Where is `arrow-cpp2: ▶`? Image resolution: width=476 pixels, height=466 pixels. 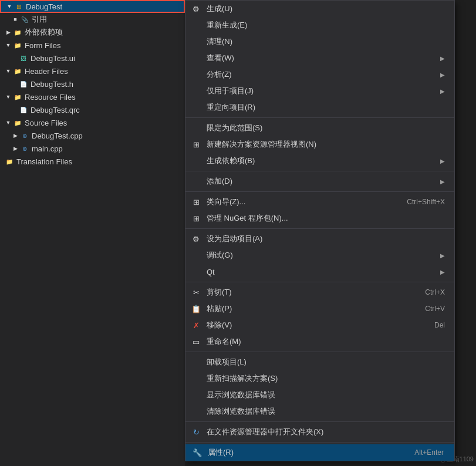 arrow-cpp2: ▶ is located at coordinates (15, 148).